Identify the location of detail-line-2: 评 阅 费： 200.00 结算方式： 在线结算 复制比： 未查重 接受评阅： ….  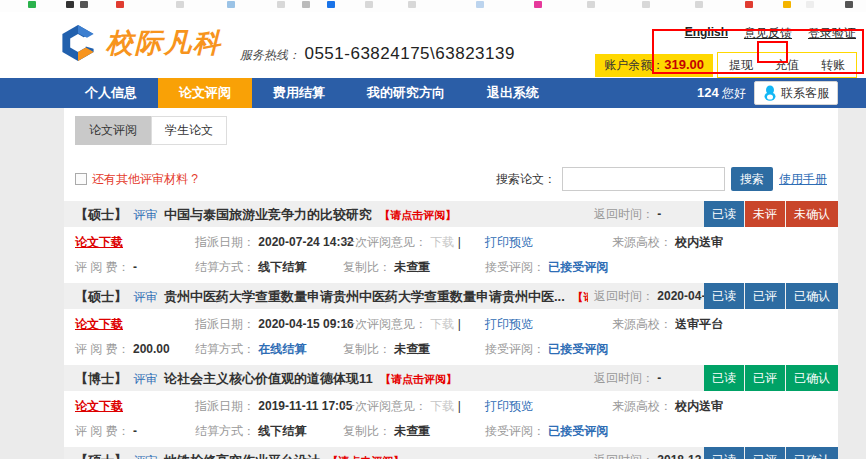
(456, 350).